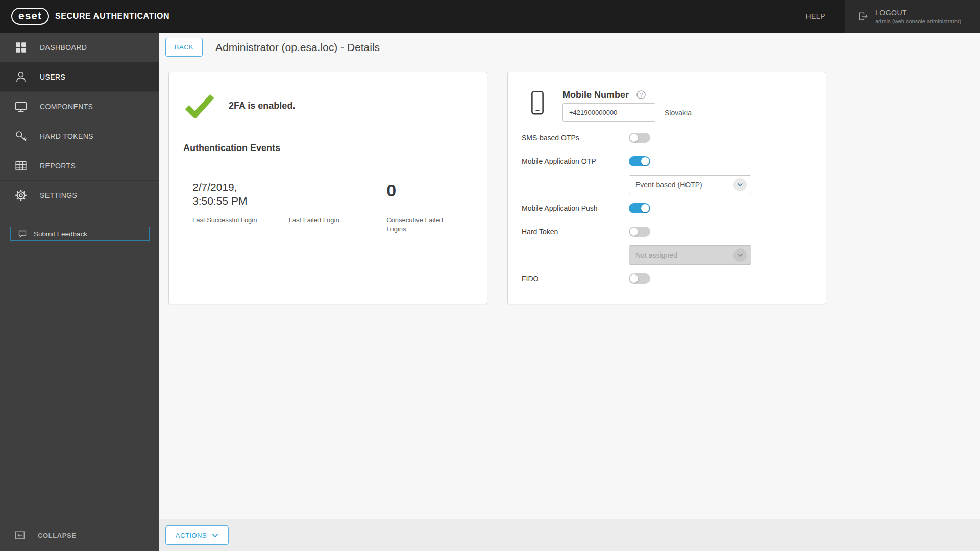  Describe the element at coordinates (197, 535) in the screenshot. I see `actions-button: ACTIONS` at that location.